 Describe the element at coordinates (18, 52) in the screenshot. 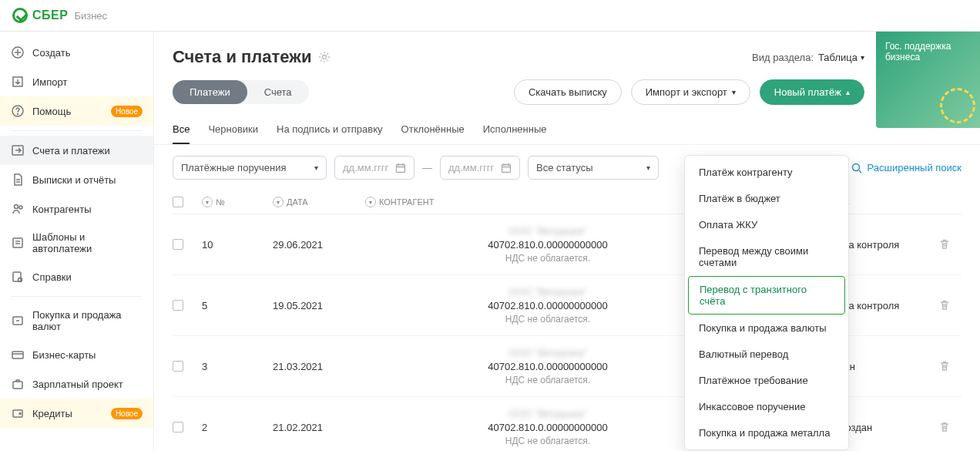

I see `plus-circle-icon` at that location.